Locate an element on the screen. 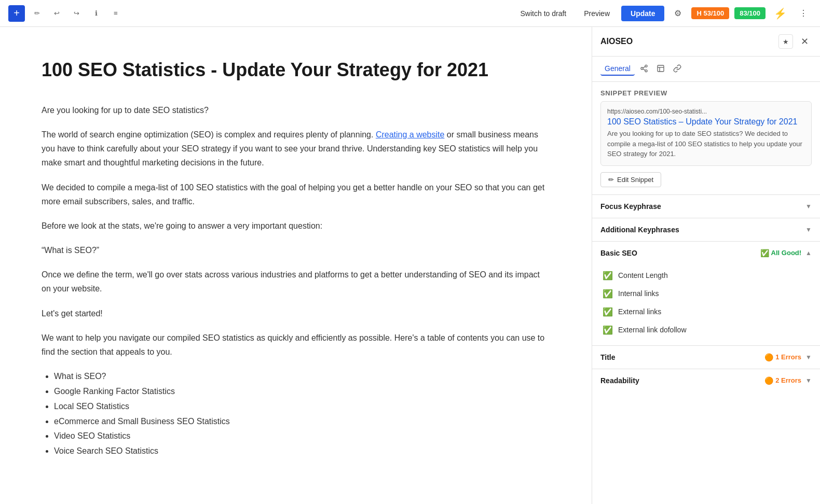  basic-seo-badge-label: All Good! is located at coordinates (787, 253).